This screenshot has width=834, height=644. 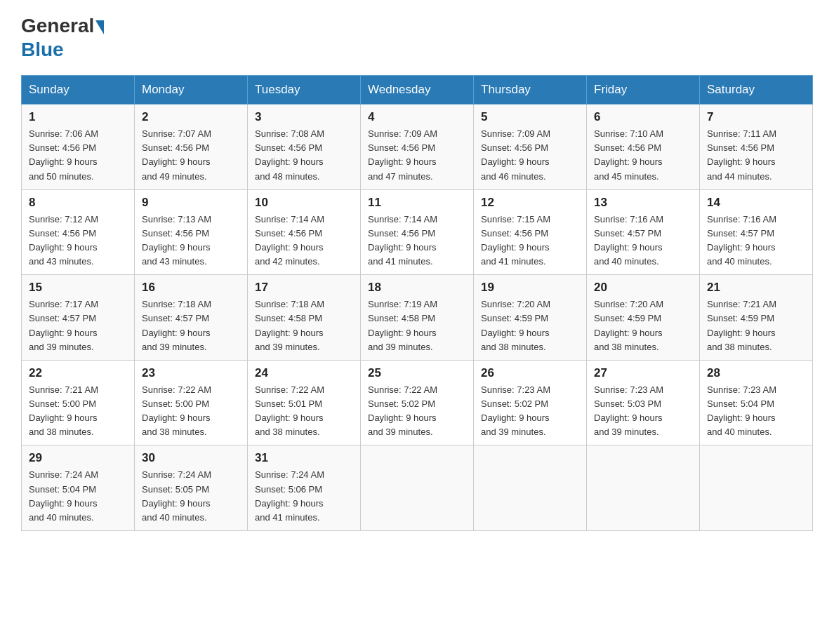 I want to click on day-number: 27, so click(x=643, y=373).